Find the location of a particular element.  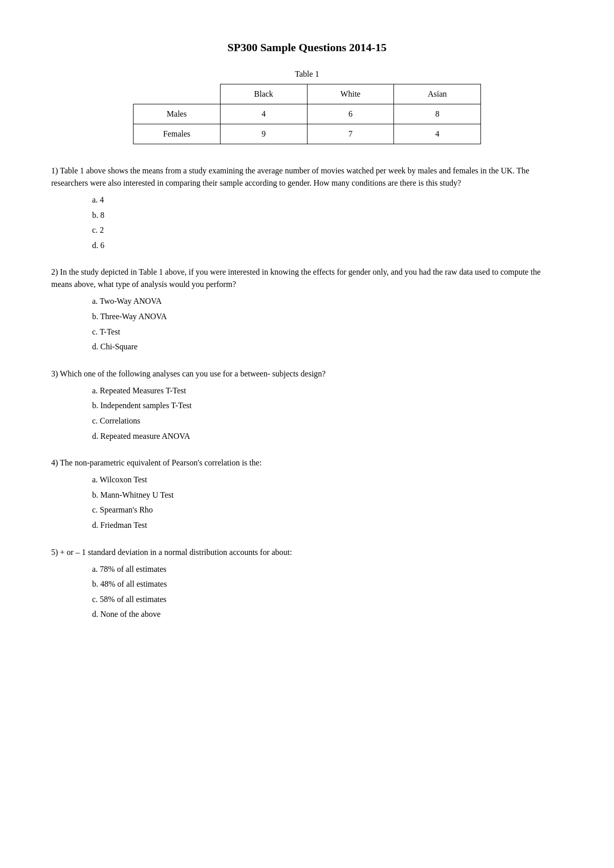

question-4-text: 4) The non-parametric equivalent of Pear… is located at coordinates (307, 463).